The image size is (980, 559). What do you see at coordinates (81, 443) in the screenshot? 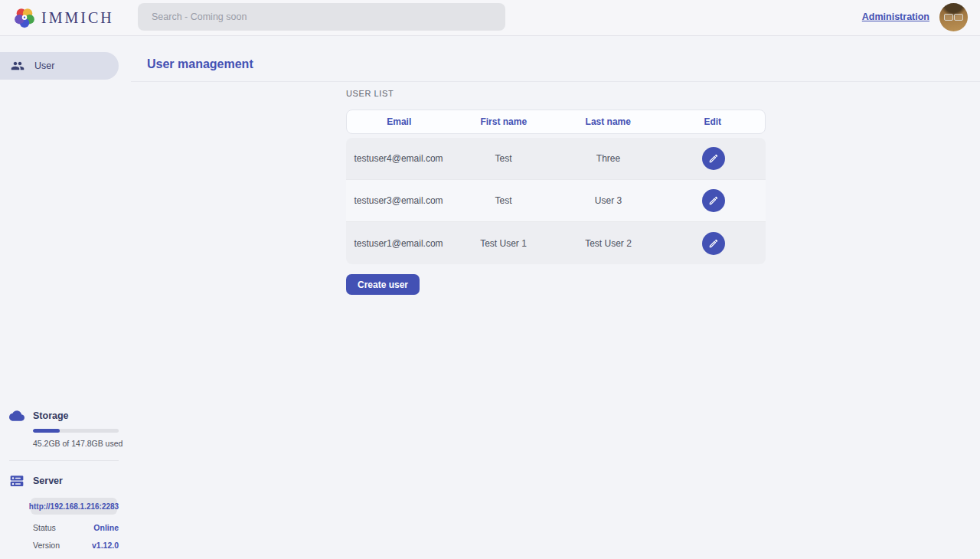
I see `storage-usage-text: 45.2GB of 147.8GB used` at bounding box center [81, 443].